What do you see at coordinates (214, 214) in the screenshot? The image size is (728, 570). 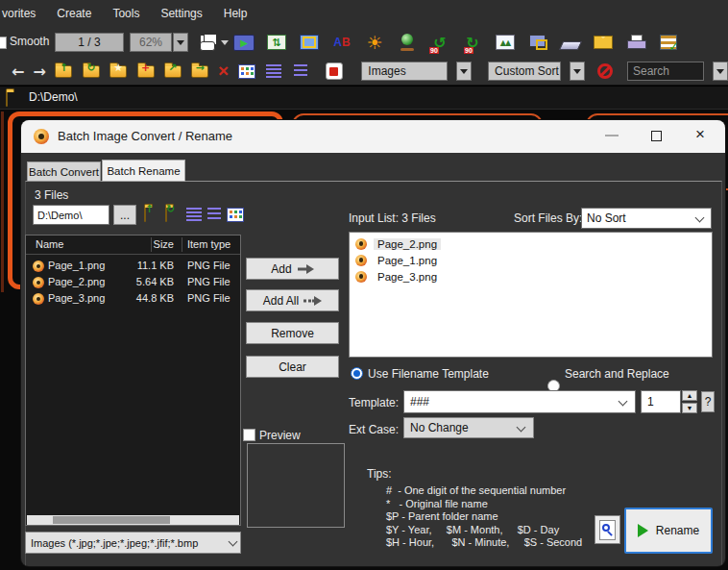 I see `source-list-view-icon` at bounding box center [214, 214].